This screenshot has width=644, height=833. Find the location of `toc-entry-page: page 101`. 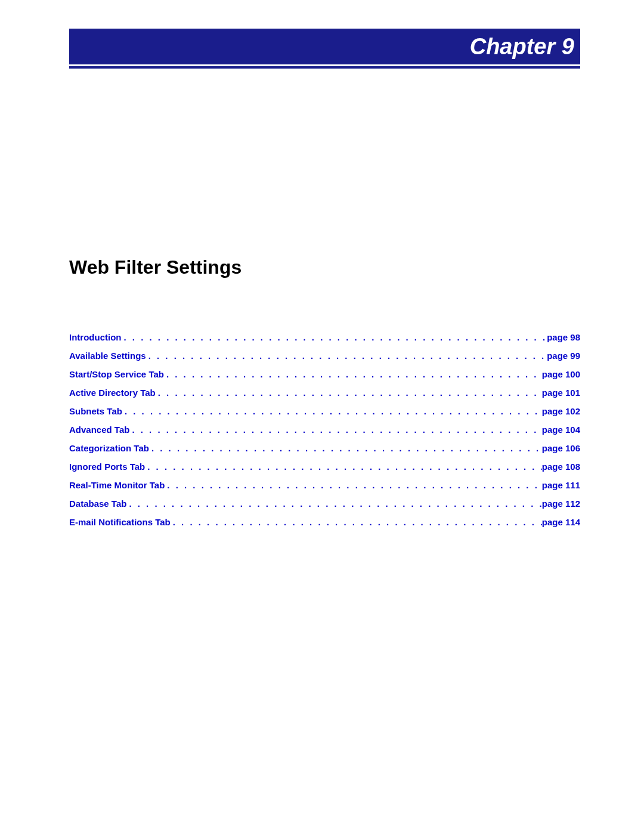

toc-entry-page: page 101 is located at coordinates (561, 392).